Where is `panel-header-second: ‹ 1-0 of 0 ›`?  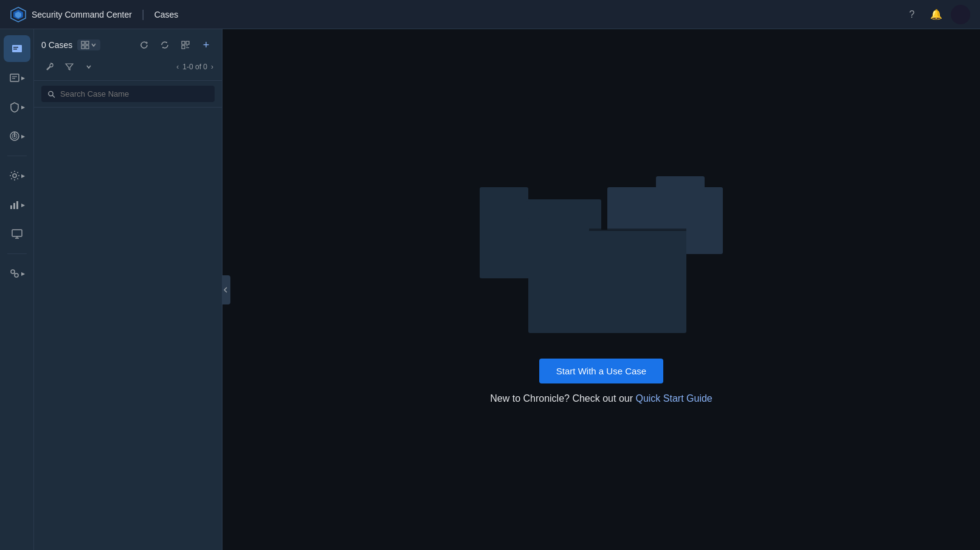
panel-header-second: ‹ 1-0 of 0 › is located at coordinates (128, 67).